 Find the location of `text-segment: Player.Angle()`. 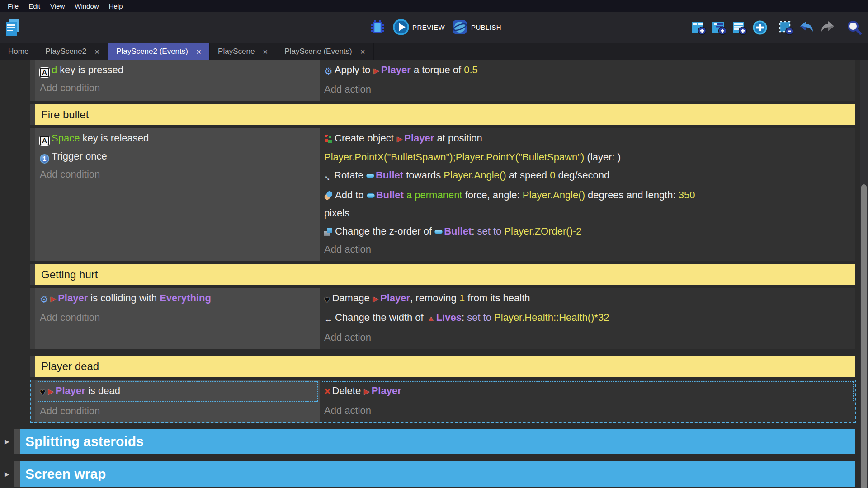

text-segment: Player.Angle() is located at coordinates (475, 175).